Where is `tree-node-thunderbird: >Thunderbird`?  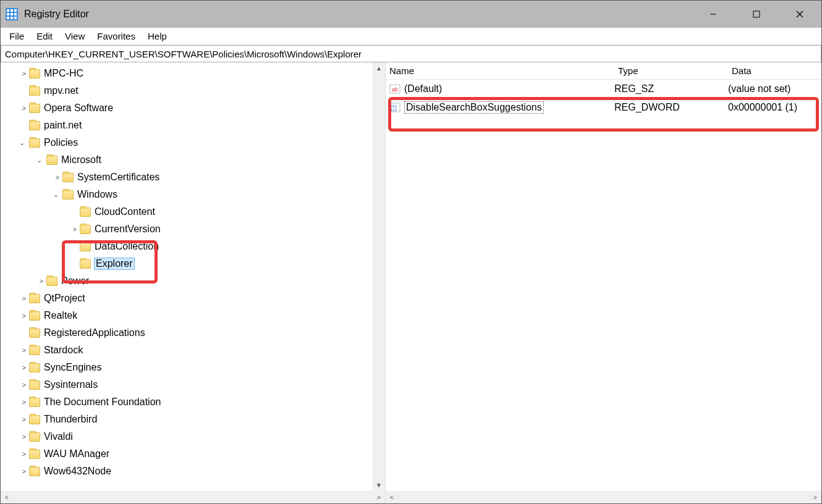 tree-node-thunderbird: >Thunderbird is located at coordinates (193, 419).